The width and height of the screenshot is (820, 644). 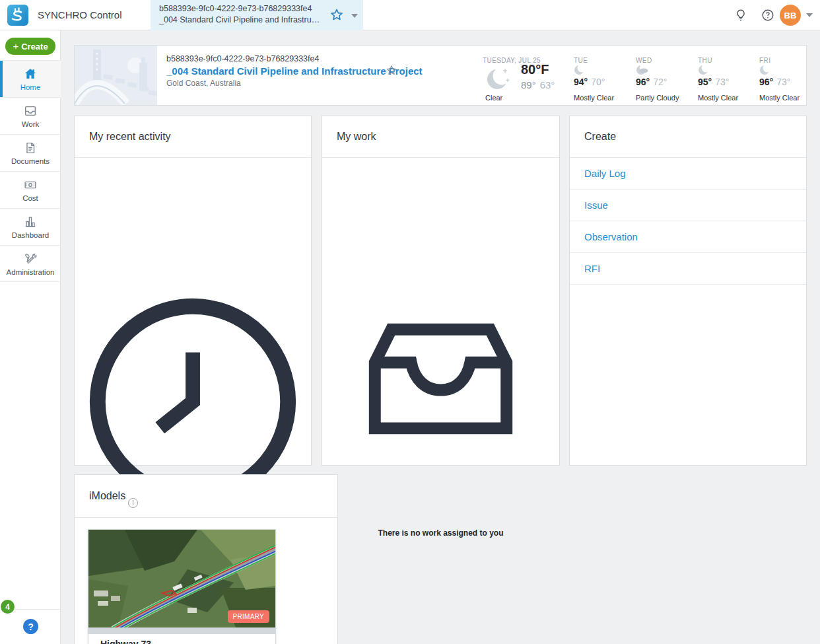 I want to click on sidebar-item-documents: Documents, so click(x=30, y=153).